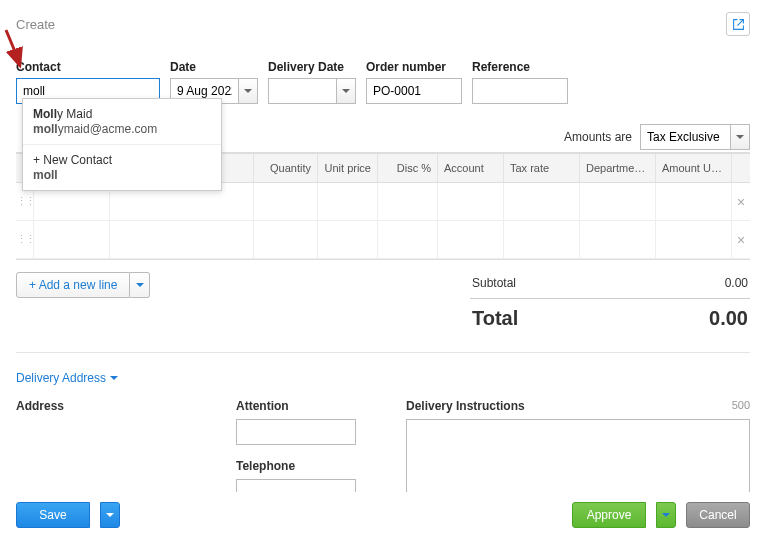  I want to click on drag-handle-icon, so click(25, 240).